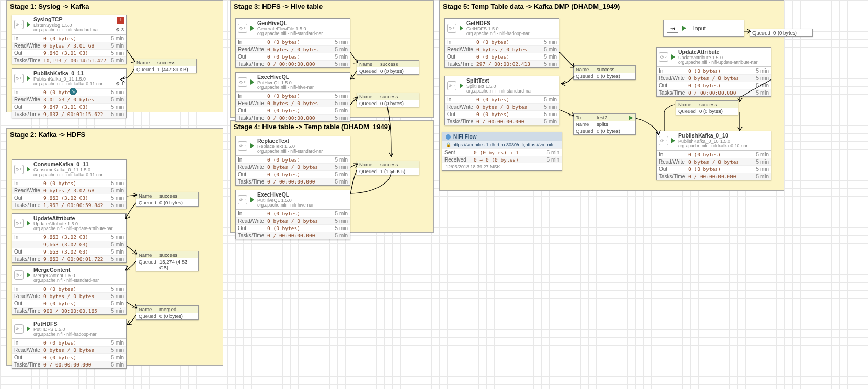 This screenshot has width=868, height=389. I want to click on processor-name: MergeContent, so click(78, 270).